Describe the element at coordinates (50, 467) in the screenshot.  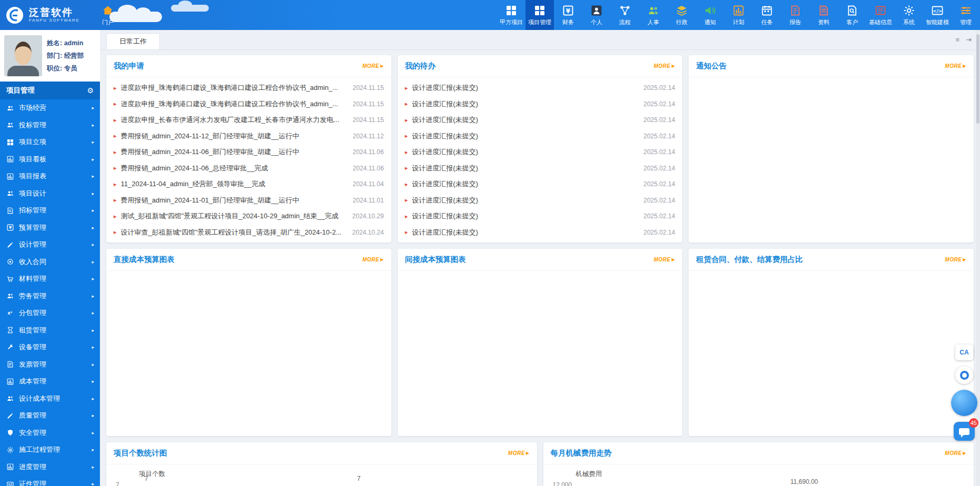
I see `sidebar-item-21: 进度管理▸` at that location.